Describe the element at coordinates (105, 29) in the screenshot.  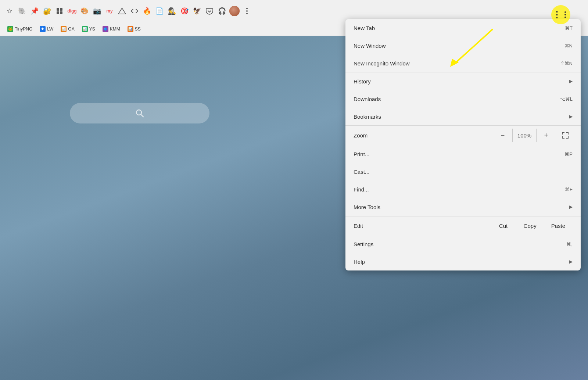
I see `kmm-favicon: 🔷` at that location.